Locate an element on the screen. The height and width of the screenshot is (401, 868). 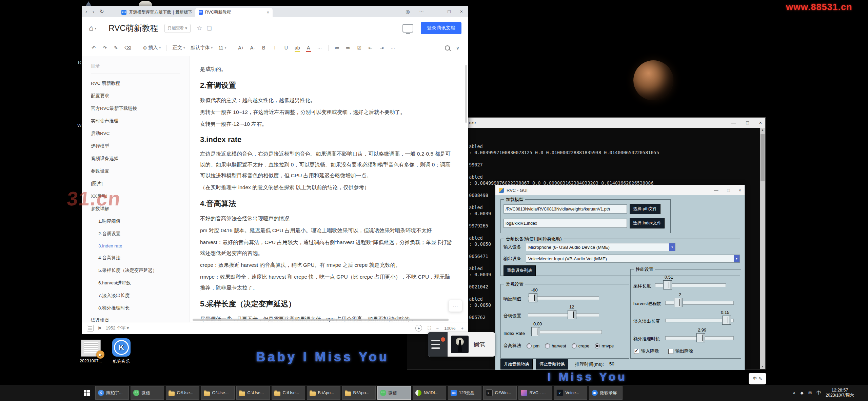
outline-item: [图片] is located at coordinates (140, 184).